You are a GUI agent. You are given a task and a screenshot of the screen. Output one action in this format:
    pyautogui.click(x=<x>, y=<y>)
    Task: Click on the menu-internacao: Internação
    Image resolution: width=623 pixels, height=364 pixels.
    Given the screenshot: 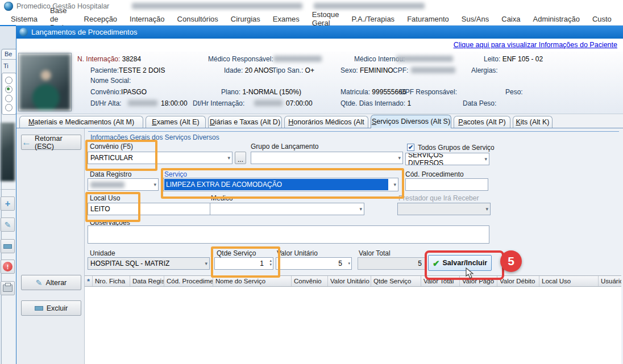 What is the action you would take?
    pyautogui.click(x=147, y=19)
    